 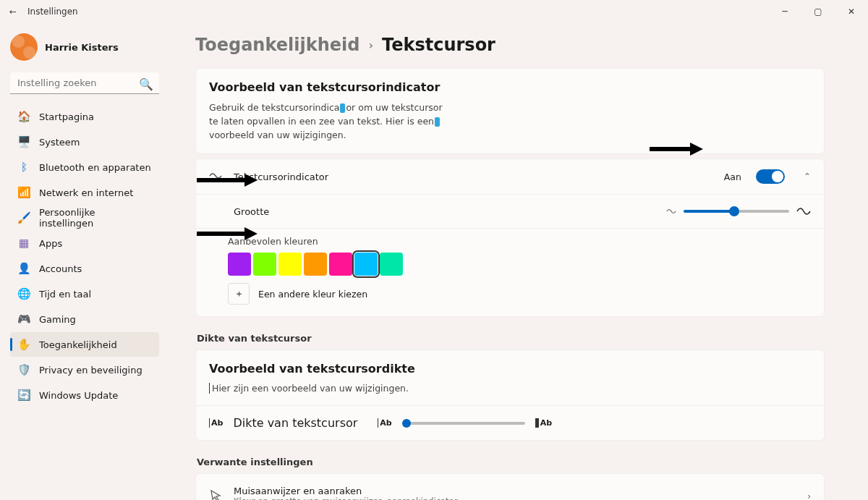 I want to click on nav-label: Netwerk en internet, so click(x=86, y=192).